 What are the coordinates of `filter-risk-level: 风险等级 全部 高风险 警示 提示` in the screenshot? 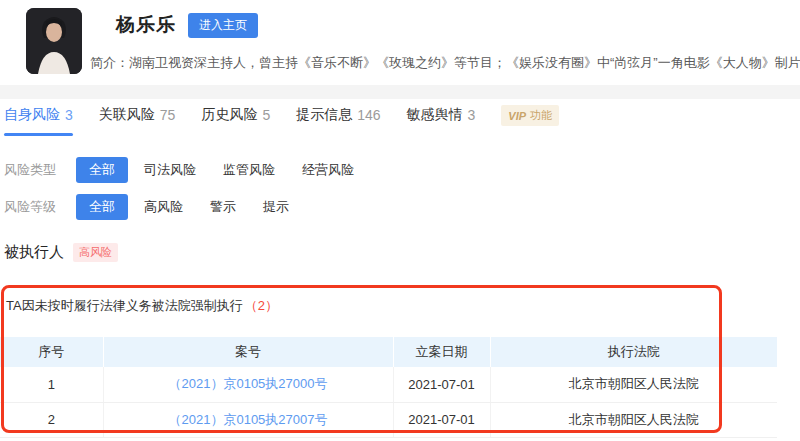 It's located at (192, 207).